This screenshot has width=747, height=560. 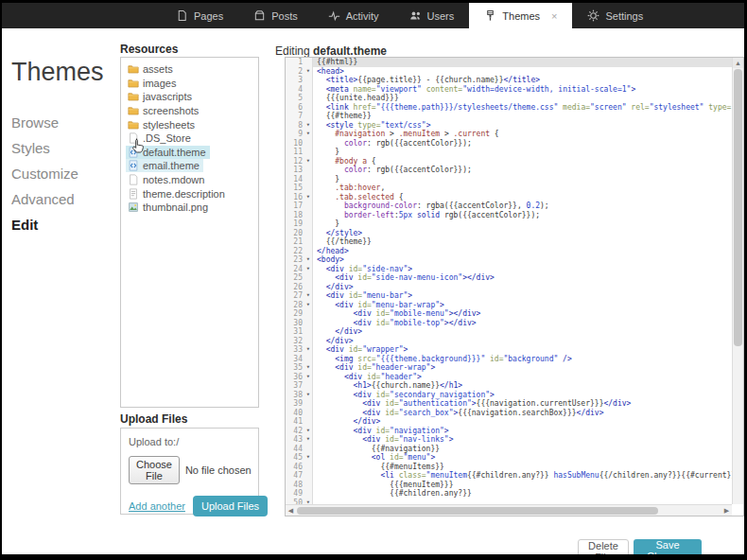 I want to click on code-line: 47 <li class="menuItem{{#children.any?}}…, so click(x=509, y=476).